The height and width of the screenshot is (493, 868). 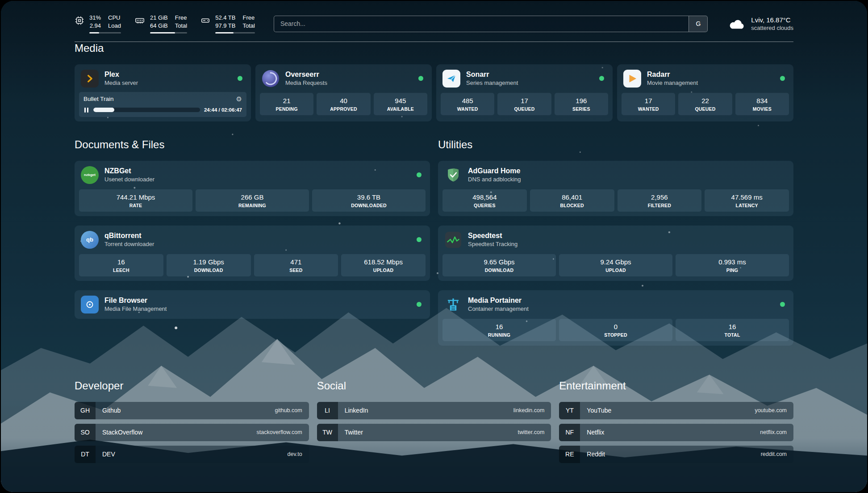 I want to click on bookmark-abbr: RE, so click(x=570, y=455).